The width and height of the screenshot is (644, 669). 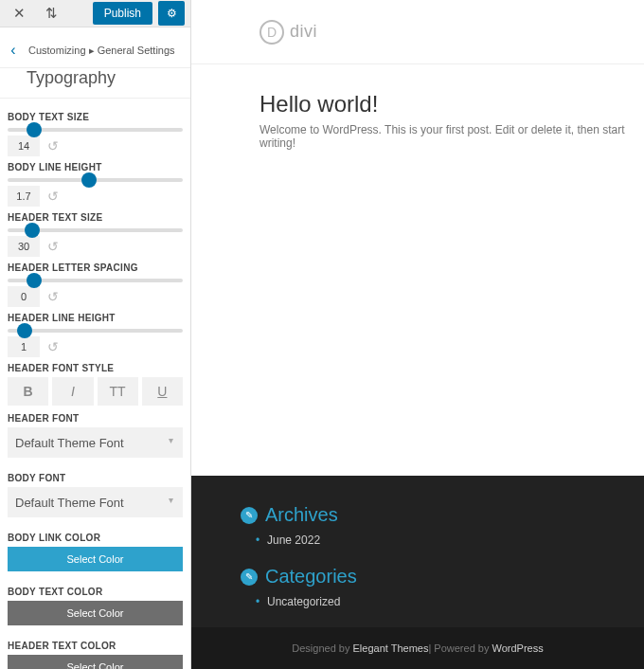 What do you see at coordinates (95, 646) in the screenshot?
I see `header-text-color-label: HEADER TEXT COLOR` at bounding box center [95, 646].